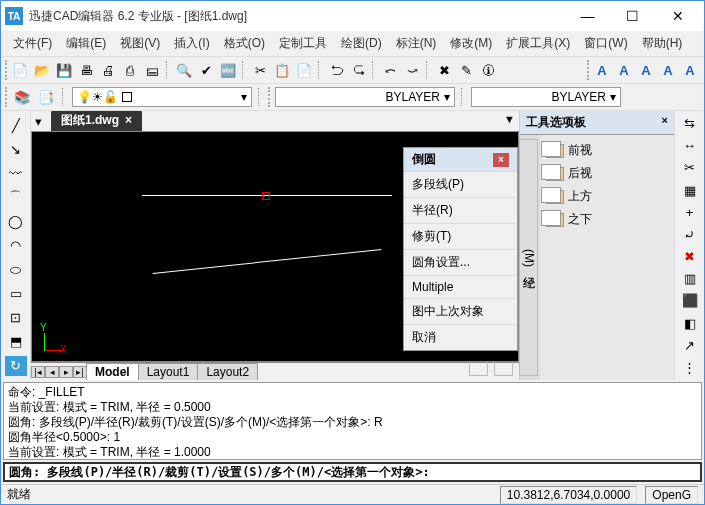  I want to click on layout-nav-next: ▸, so click(66, 372).